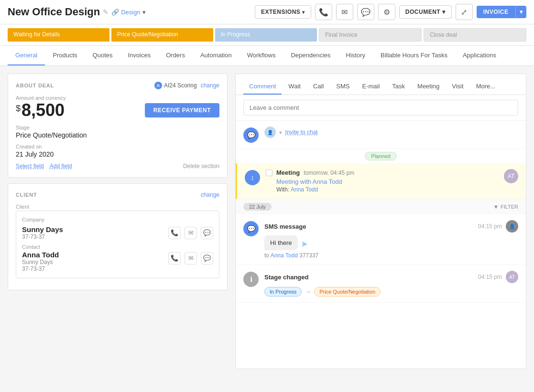  I want to click on contact-phone: 37-73-37, so click(40, 269).